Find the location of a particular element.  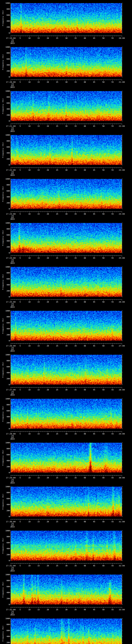

x-tick-label: 20 is located at coordinates (48, 390).